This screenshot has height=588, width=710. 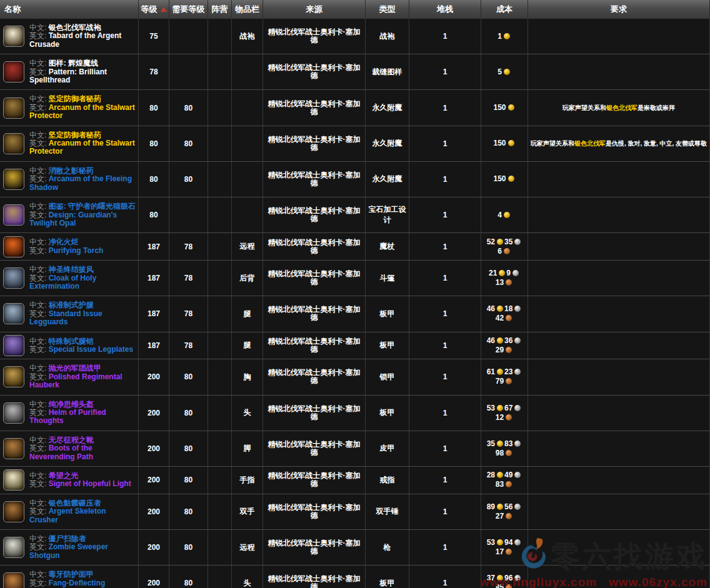 I want to click on item-name-cn: 图样: 辉煌魔线, so click(x=74, y=63).